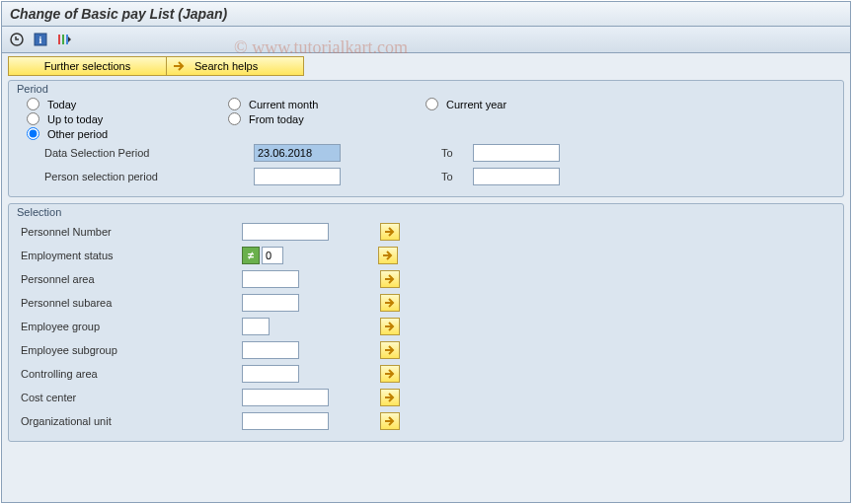 This screenshot has height=504, width=852. What do you see at coordinates (476, 105) in the screenshot?
I see `radio-current-year-label: Current year` at bounding box center [476, 105].